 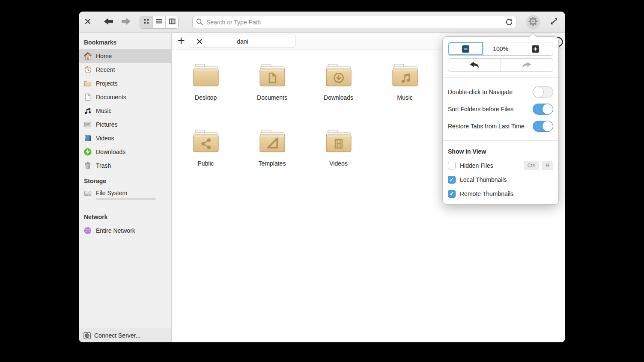 What do you see at coordinates (88, 125) in the screenshot?
I see `pictures-icon` at bounding box center [88, 125].